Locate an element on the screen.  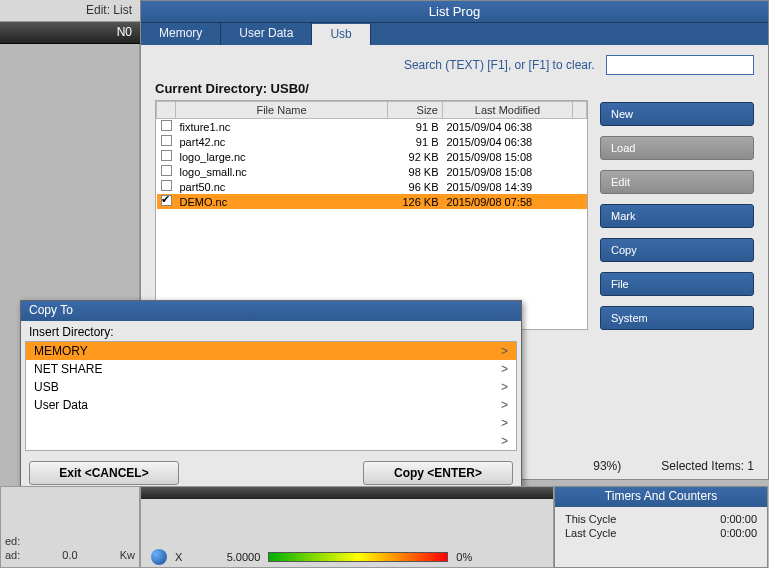
edit-button: Edit is located at coordinates (677, 182).